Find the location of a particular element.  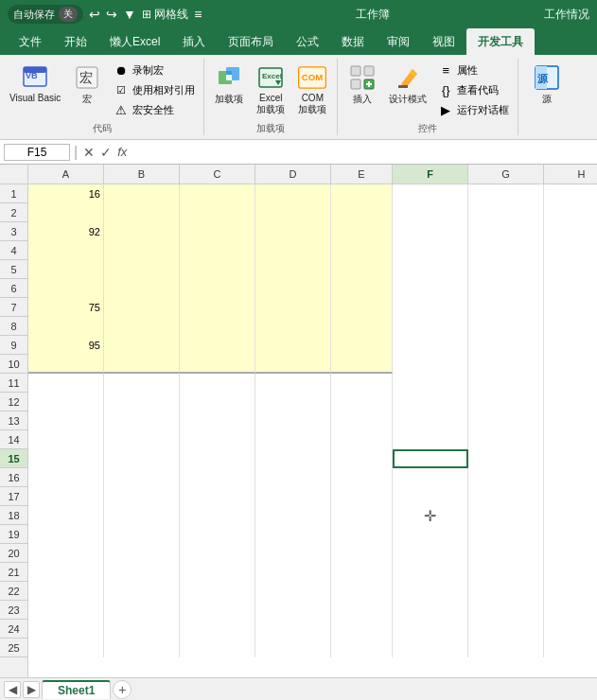

row-header-14: 14 is located at coordinates (13, 440).